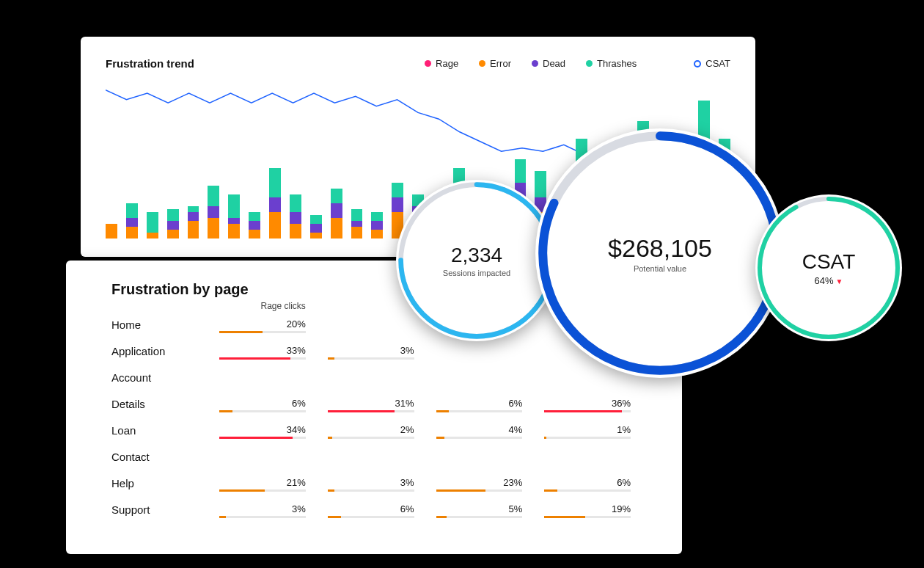  I want to click on kpi-sessions-impacted: 2,334 Sessions impacted, so click(477, 261).